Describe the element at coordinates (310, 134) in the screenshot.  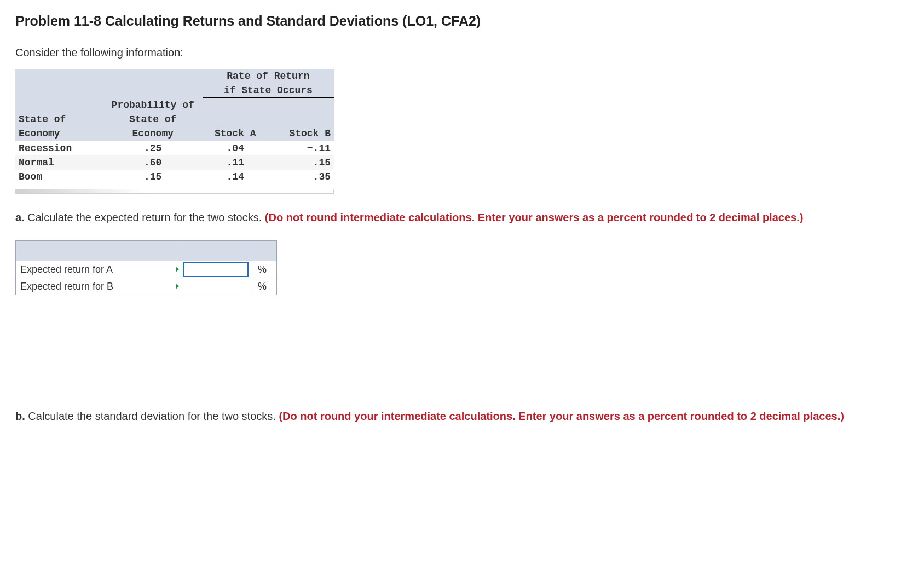
I see `col-stock-b: Stock B` at that location.